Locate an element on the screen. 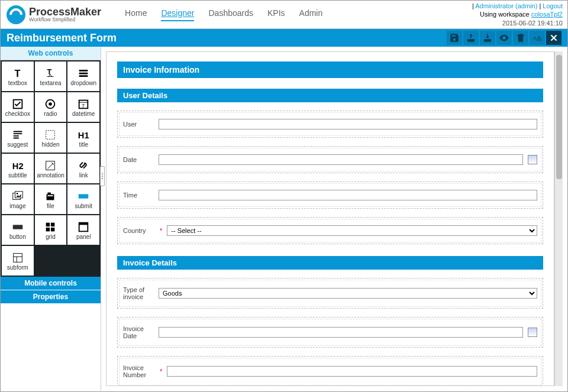 The height and width of the screenshot is (392, 568). nav-admin: Admin is located at coordinates (311, 15).